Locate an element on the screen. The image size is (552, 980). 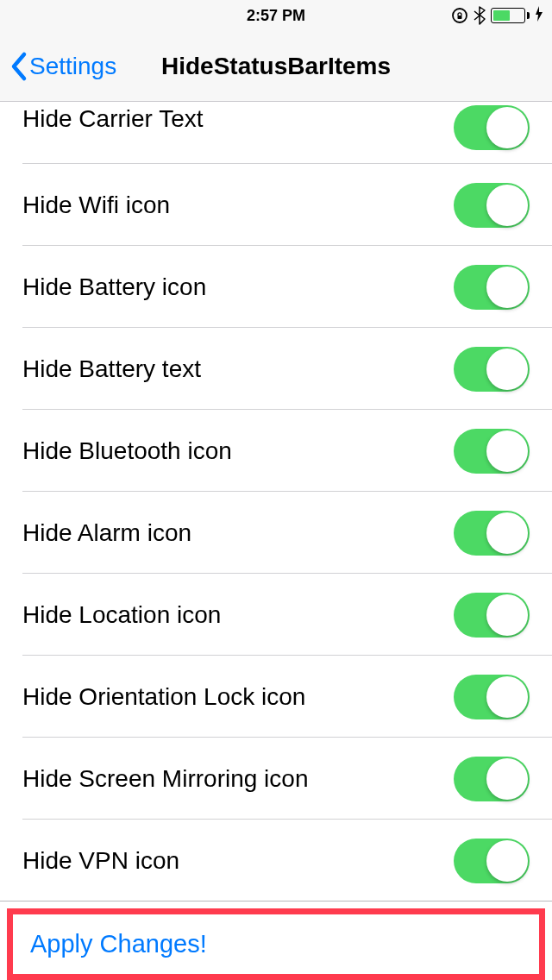
bluetooth-icon is located at coordinates (480, 16).